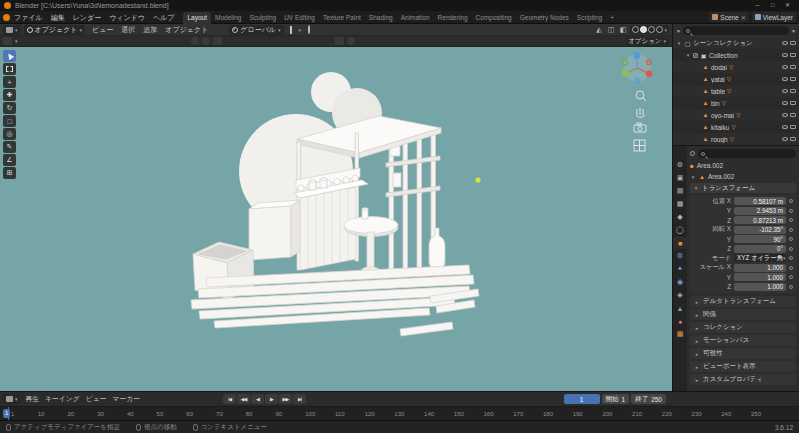 Image resolution: width=799 pixels, height=433 pixels. I want to click on tab-sculpting: Sculpting, so click(262, 18).